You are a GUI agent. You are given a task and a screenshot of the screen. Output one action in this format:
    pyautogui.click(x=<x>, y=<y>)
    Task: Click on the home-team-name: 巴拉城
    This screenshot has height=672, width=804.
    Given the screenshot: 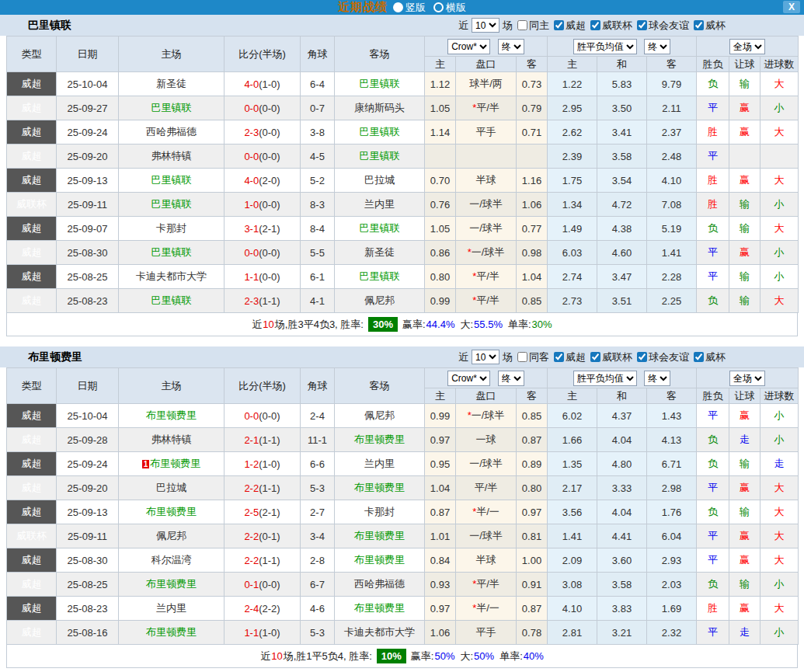 What is the action you would take?
    pyautogui.click(x=171, y=488)
    